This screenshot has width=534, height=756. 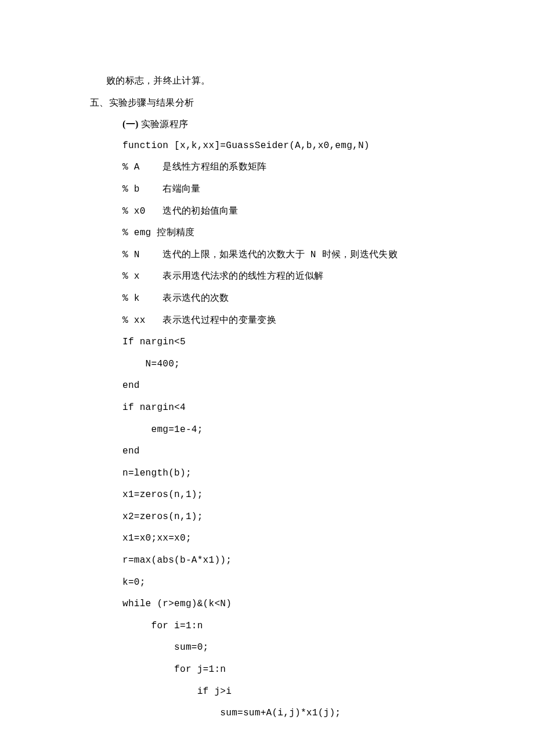 I want to click on text-line: If nargin<5, so click(x=277, y=343).